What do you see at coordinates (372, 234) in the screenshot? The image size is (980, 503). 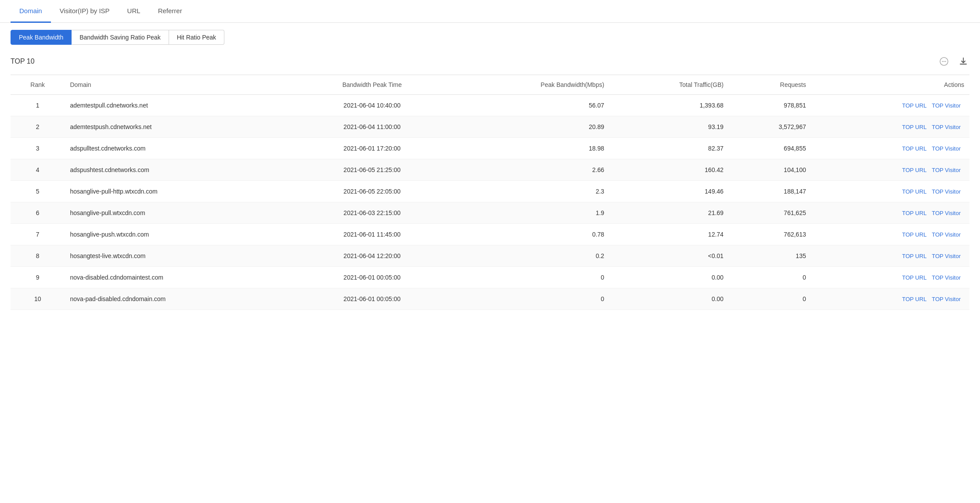 I see `cell-bandwidth-peak-time: 2021-06-01 11:45:00` at bounding box center [372, 234].